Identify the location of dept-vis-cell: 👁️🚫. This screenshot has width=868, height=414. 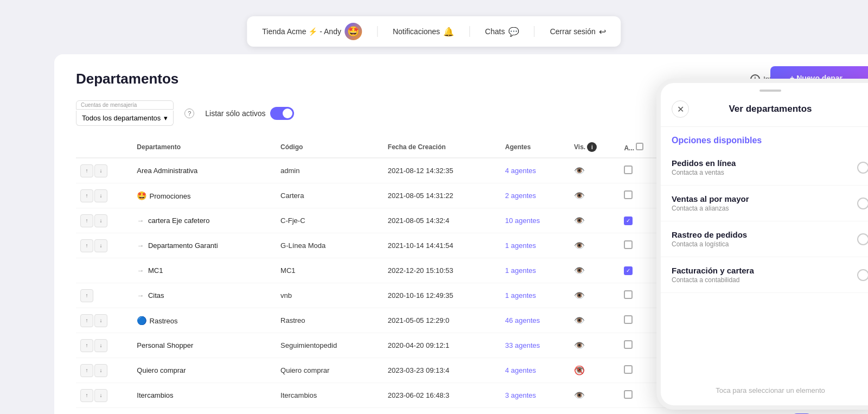
(595, 371).